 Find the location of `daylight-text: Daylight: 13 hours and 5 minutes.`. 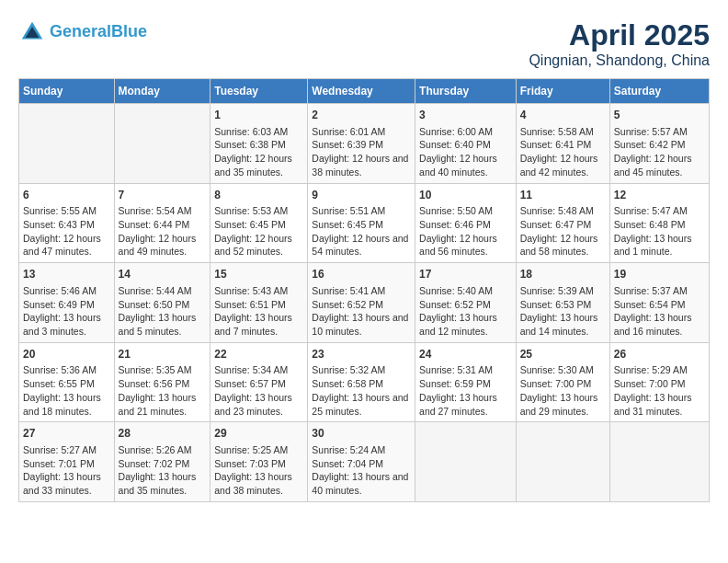

daylight-text: Daylight: 13 hours and 5 minutes. is located at coordinates (158, 324).